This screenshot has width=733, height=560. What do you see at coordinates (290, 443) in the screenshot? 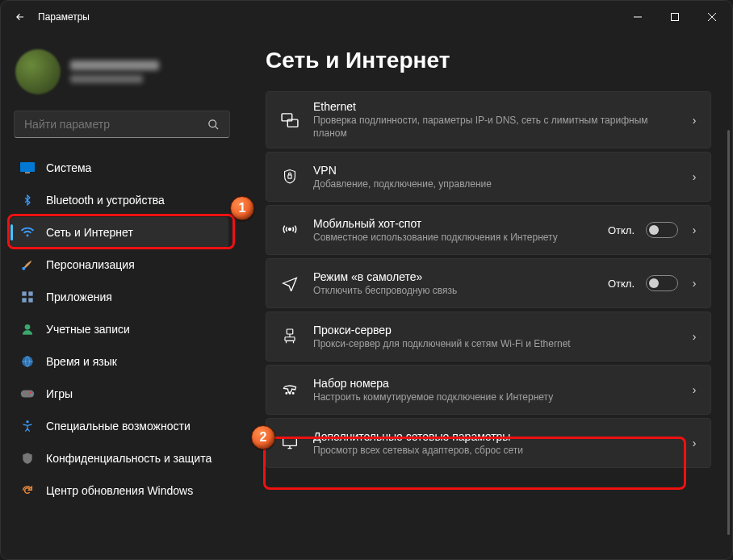
I see `monitor-network-icon` at bounding box center [290, 443].